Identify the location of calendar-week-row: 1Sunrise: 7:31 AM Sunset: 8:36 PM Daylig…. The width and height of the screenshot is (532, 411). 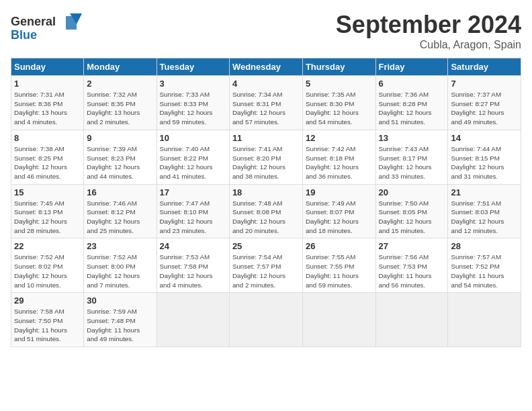
(266, 103).